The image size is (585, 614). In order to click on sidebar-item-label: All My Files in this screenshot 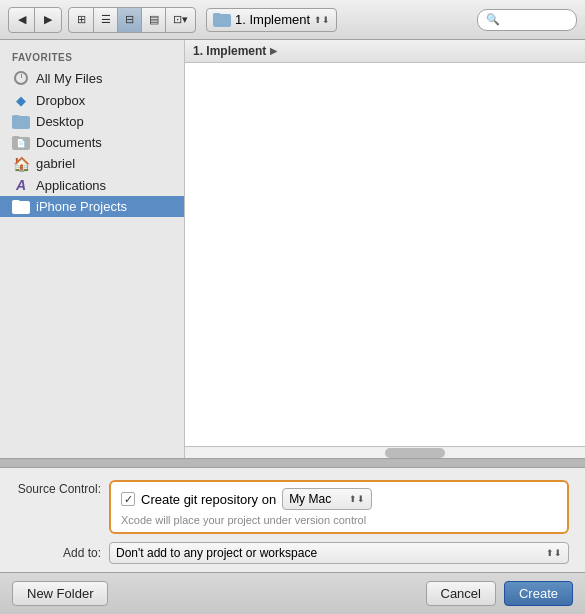, I will do `click(69, 78)`.